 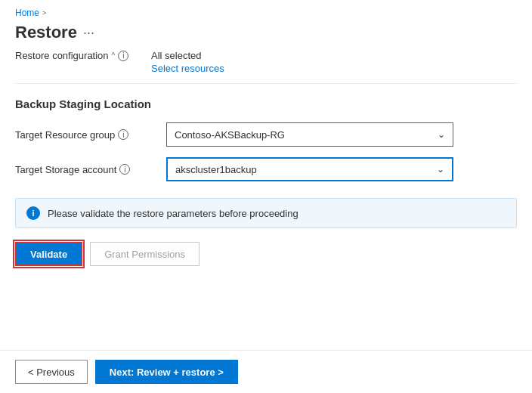 I want to click on restore-config-value: All selected Select resources, so click(x=187, y=62).